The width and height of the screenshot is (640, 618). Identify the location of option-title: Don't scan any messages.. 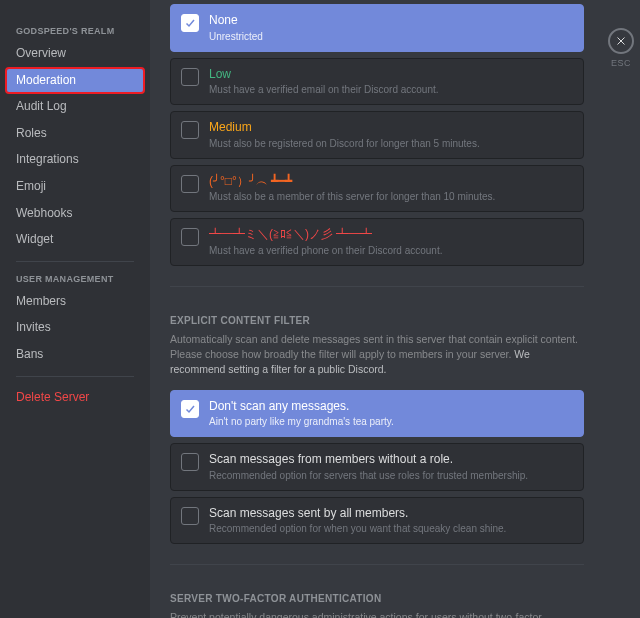
(391, 407).